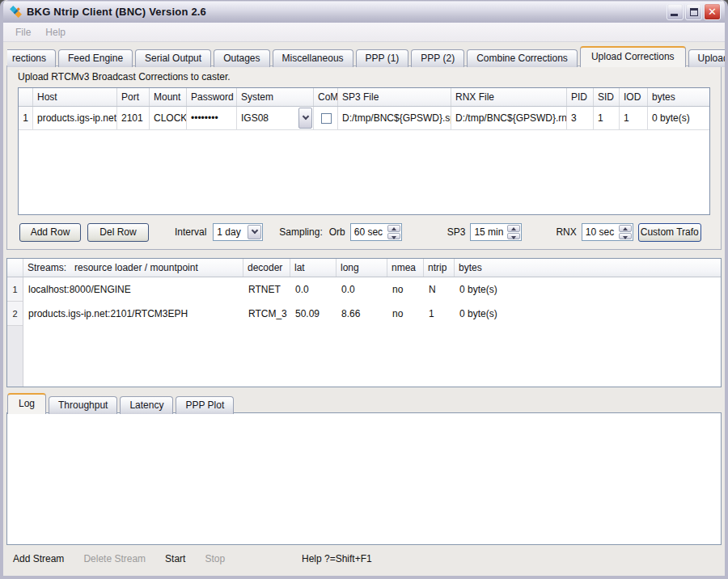  Describe the element at coordinates (510, 97) in the screenshot. I see `column-header-rnx-file: RNX File` at that location.